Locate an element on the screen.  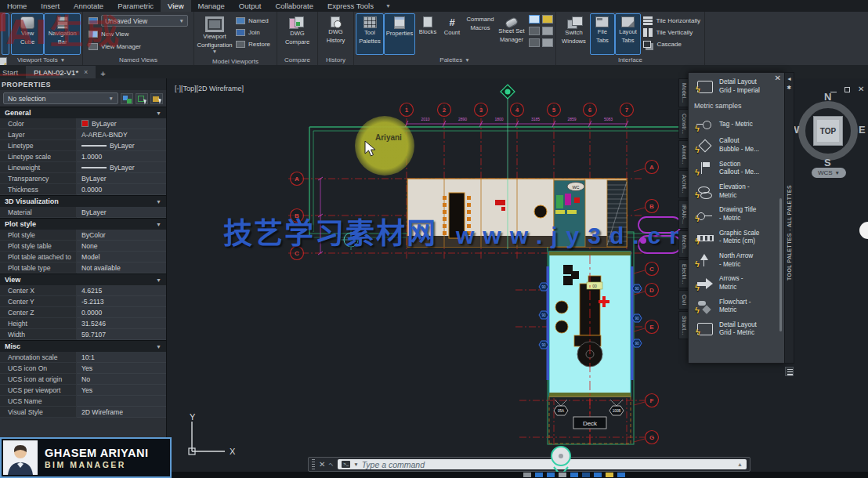
tool-palette-item: ϟDetail LayoutGrid - Metric is located at coordinates (735, 329).